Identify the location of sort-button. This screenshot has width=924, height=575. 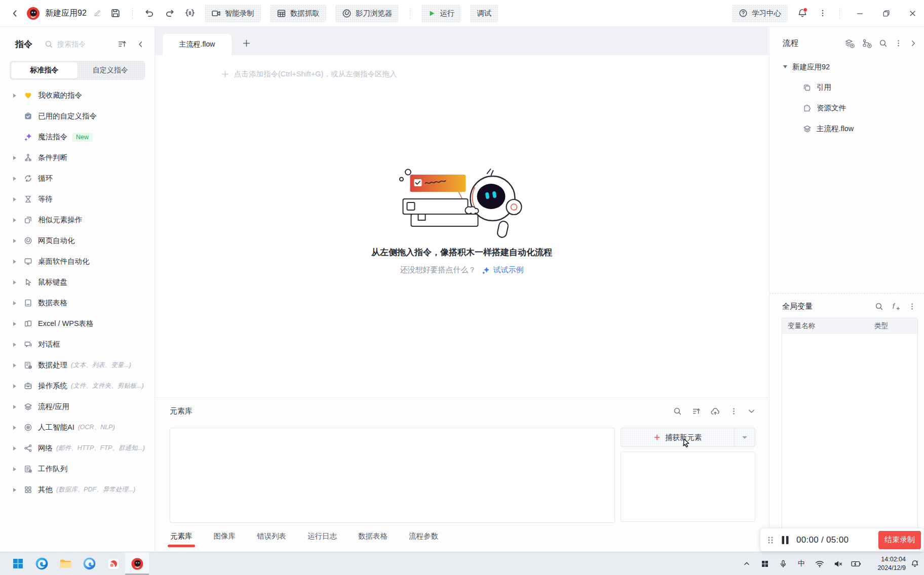
(122, 44).